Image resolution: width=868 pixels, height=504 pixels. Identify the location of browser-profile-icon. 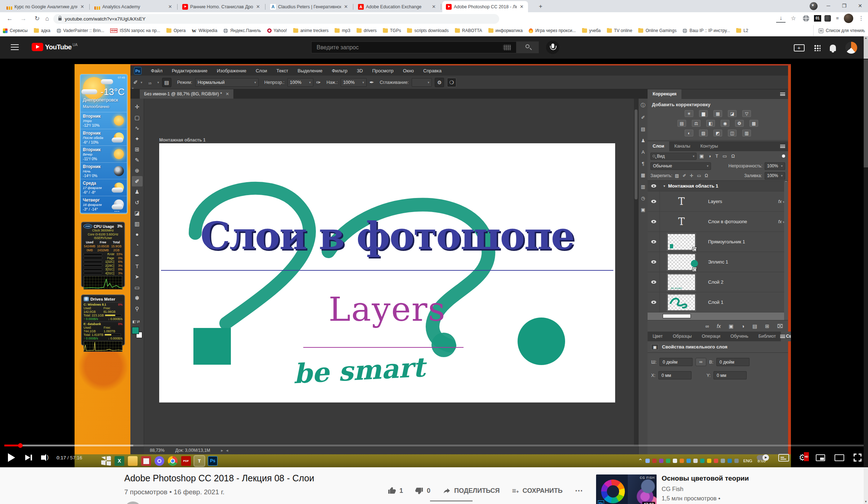
(814, 6).